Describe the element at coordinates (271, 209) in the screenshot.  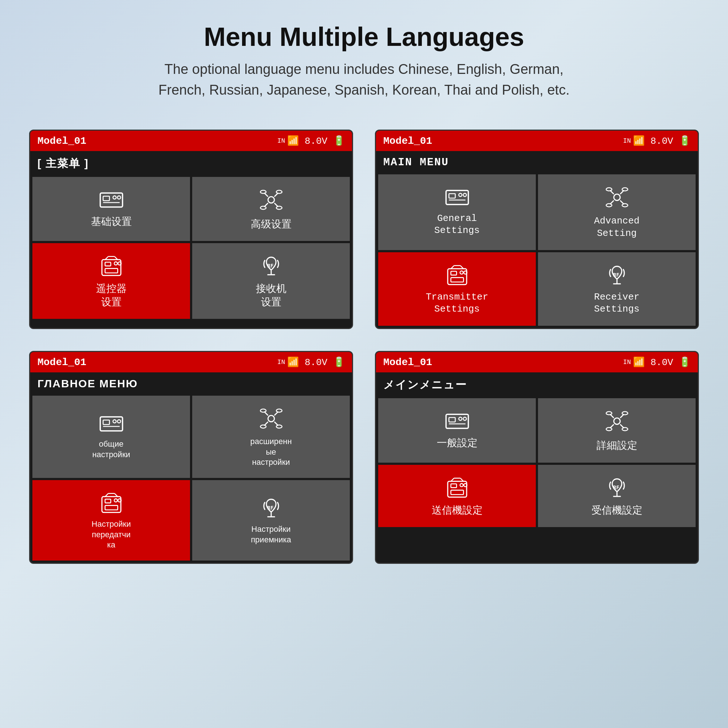
I see `menu-item-1: 高级设置` at that location.